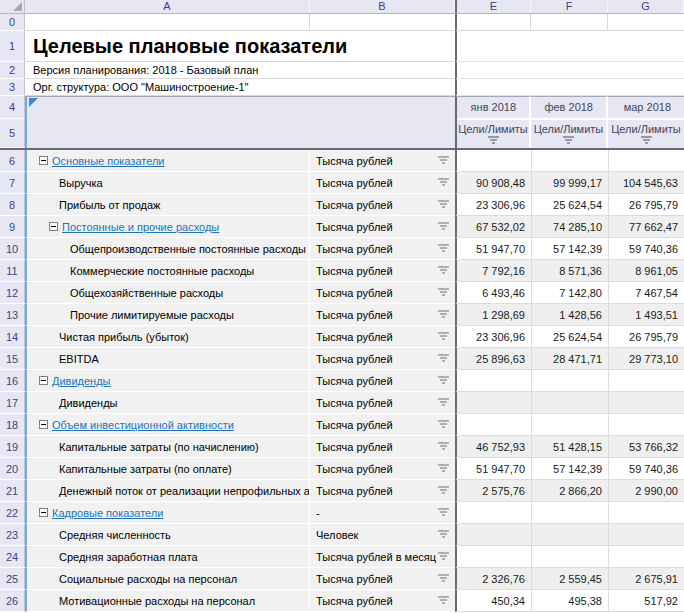  I want to click on value-cell: 2 866,20, so click(570, 491).